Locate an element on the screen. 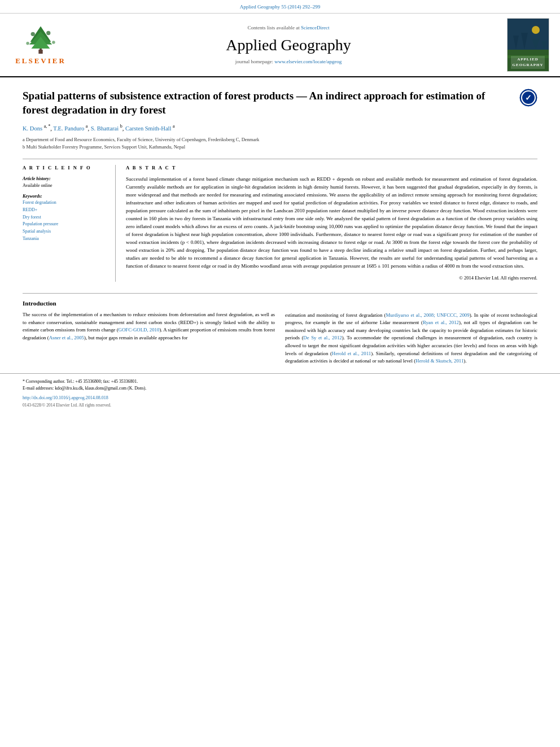 The width and height of the screenshot is (560, 747). article-history: Article history: Available online is located at coordinates (65, 182).